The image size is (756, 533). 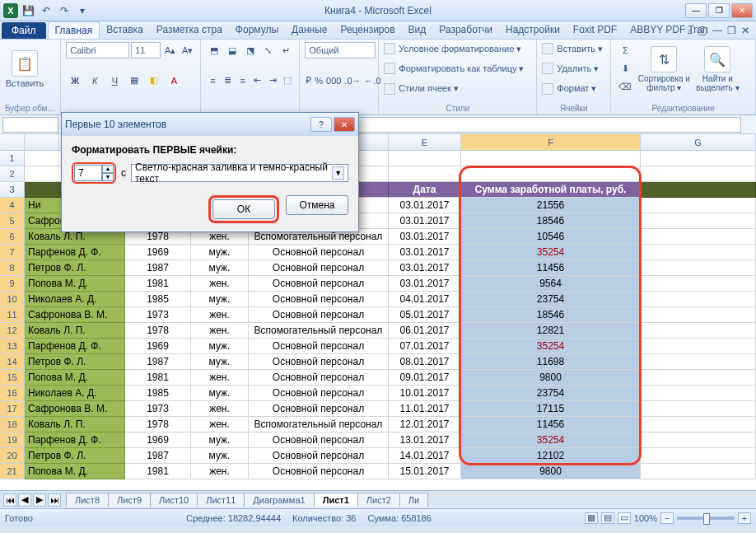 What do you see at coordinates (74, 30) in the screenshot?
I see `tab-Главная: Главная` at bounding box center [74, 30].